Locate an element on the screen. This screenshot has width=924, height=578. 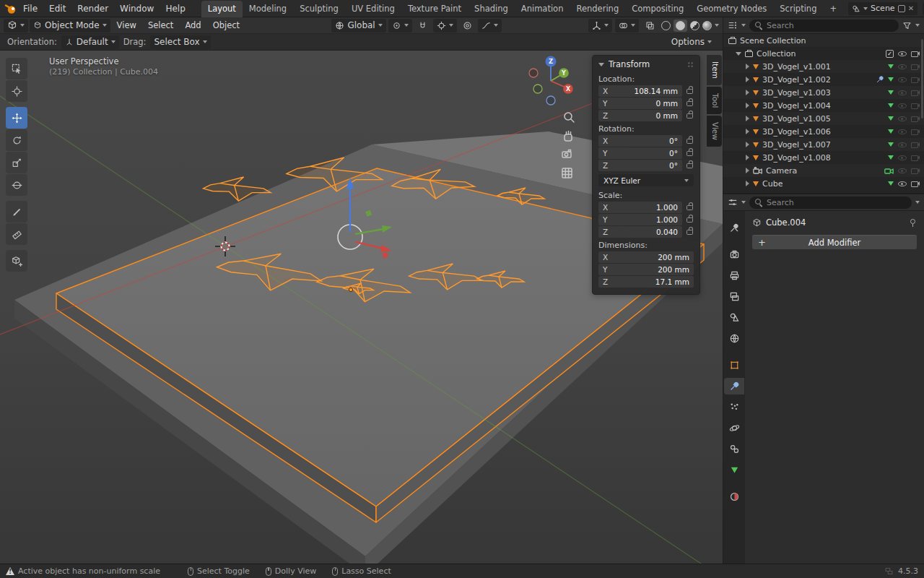
outliner-row-collection: Collection is located at coordinates (824, 53).